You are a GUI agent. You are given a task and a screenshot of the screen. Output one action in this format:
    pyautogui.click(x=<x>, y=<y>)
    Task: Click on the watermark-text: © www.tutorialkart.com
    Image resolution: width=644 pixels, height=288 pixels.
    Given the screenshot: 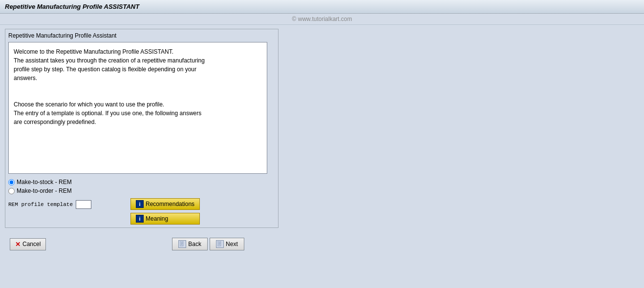 What is the action you would take?
    pyautogui.click(x=322, y=19)
    